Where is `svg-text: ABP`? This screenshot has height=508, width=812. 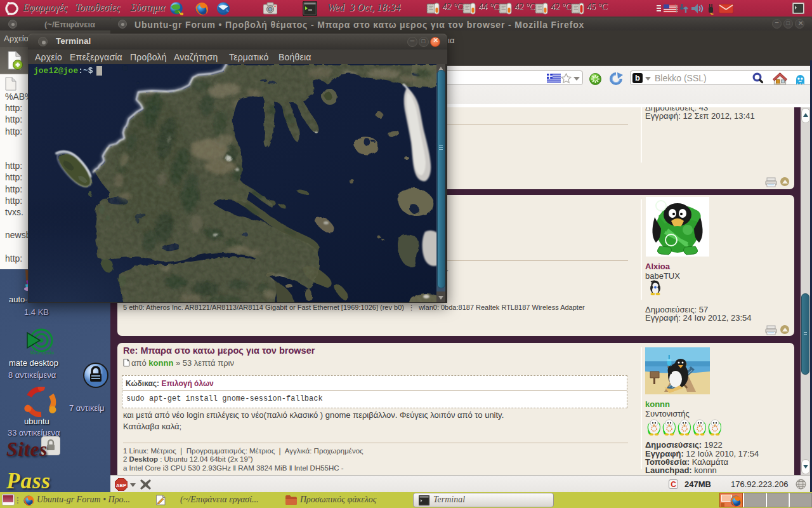 svg-text: ABP is located at coordinates (121, 485).